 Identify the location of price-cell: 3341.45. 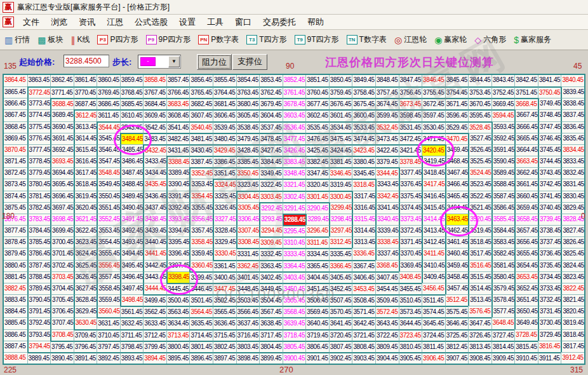
(387, 208).